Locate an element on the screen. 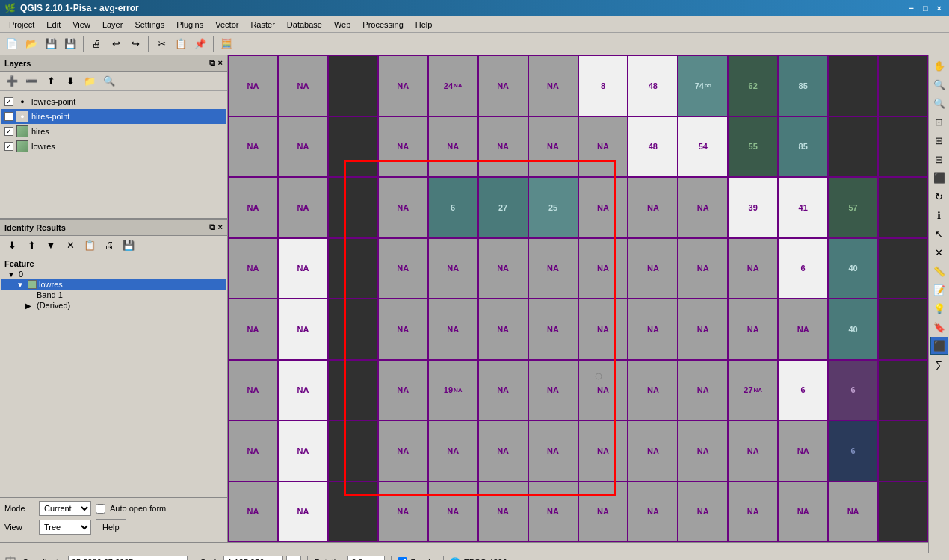 The width and height of the screenshot is (949, 560). rotation-group: Rotation is located at coordinates (350, 559).